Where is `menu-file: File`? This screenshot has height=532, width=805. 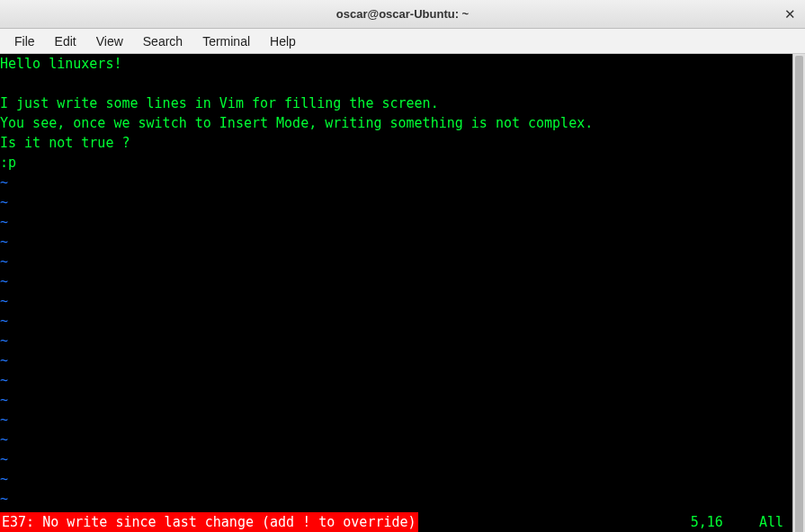 menu-file: File is located at coordinates (25, 41).